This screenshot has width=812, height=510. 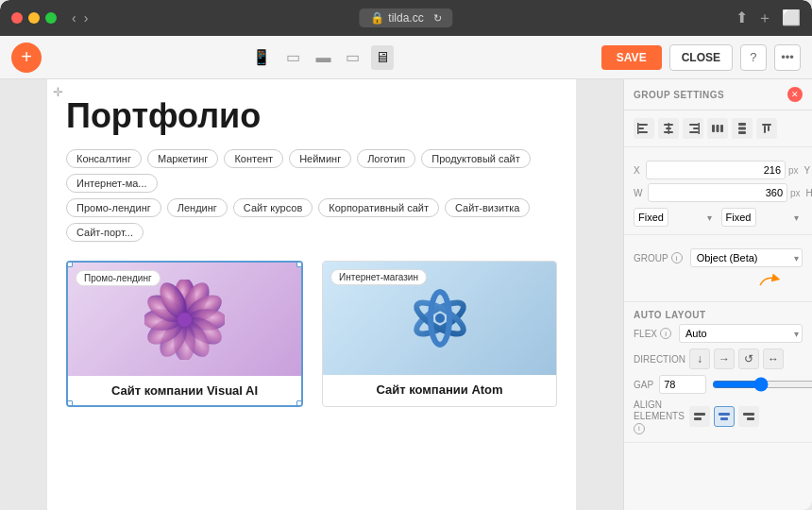 I want to click on align-top-icon, so click(x=767, y=128).